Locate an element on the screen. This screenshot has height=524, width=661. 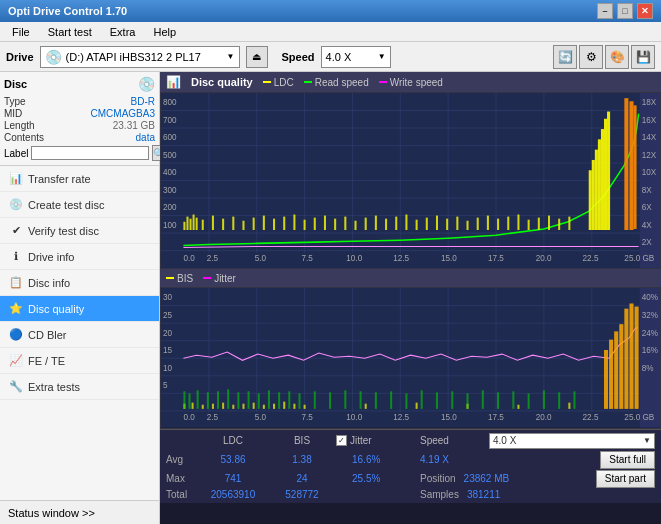
stats-area: LDC BIS ✓ Jitter Speed 4.0 X ▼ Avg 53.86… is located at coordinates (410, 466).